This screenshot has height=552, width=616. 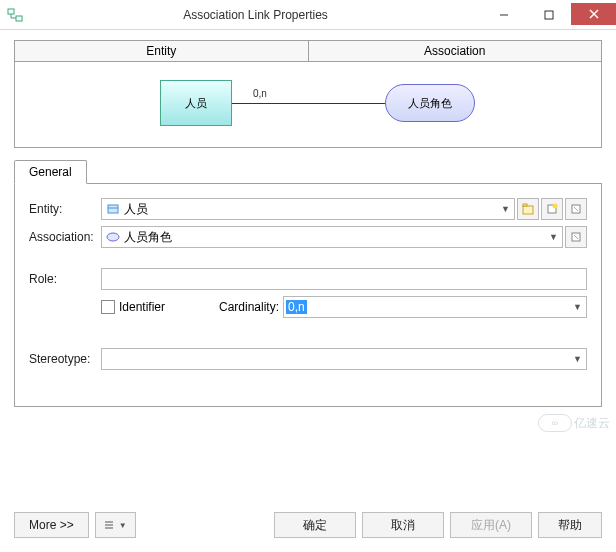 I want to click on cardinality-label: Cardinality:, so click(x=251, y=307).